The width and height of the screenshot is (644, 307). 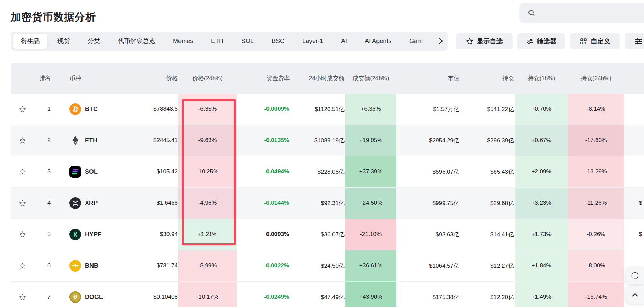 I want to click on market-cap-cell: $1064.57亿, so click(x=428, y=266).